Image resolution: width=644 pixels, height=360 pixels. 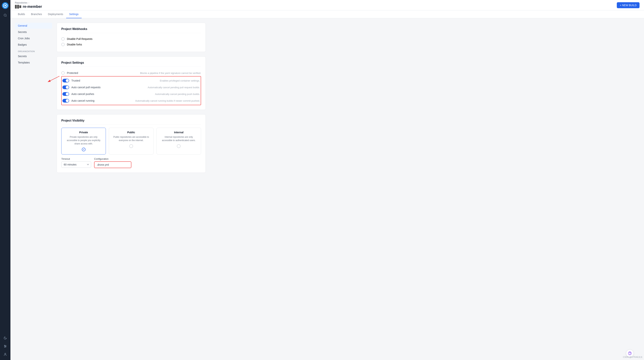 What do you see at coordinates (131, 94) in the screenshot?
I see `setting-auto-cancel-pushes: Auto cancel pushes Automatically cancel …` at bounding box center [131, 94].